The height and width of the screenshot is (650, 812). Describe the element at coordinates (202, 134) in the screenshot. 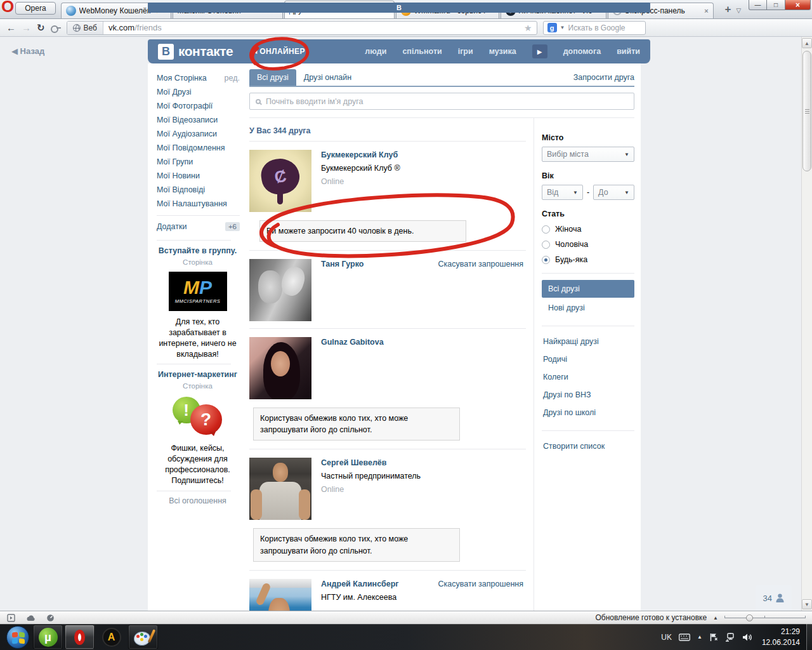

I see `sidebar-menu-item: Мої Аудіозаписи` at that location.